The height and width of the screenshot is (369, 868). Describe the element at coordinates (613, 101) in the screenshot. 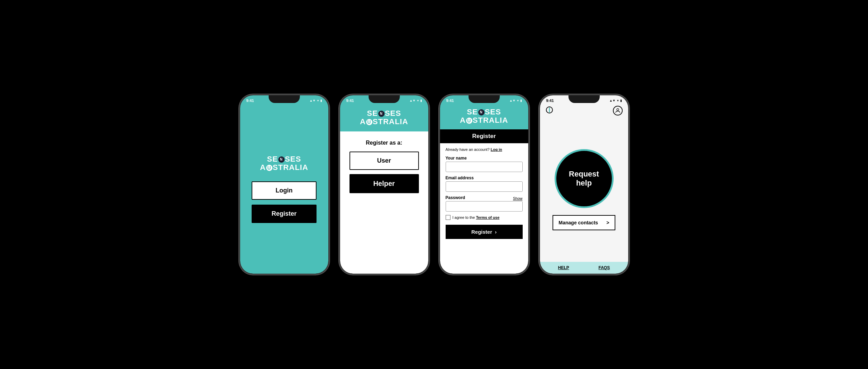

I see `signal-icon-4: ▲▼` at that location.